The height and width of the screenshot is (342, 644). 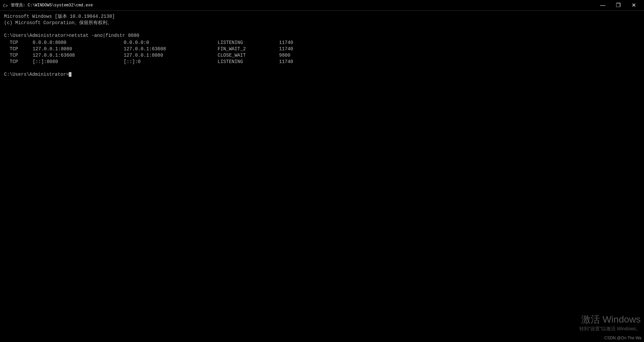 I want to click on netstat-table: TCP 0.0.0.0:8080 0.0.0.0:0 LISTENING 117…, so click(x=322, y=52).